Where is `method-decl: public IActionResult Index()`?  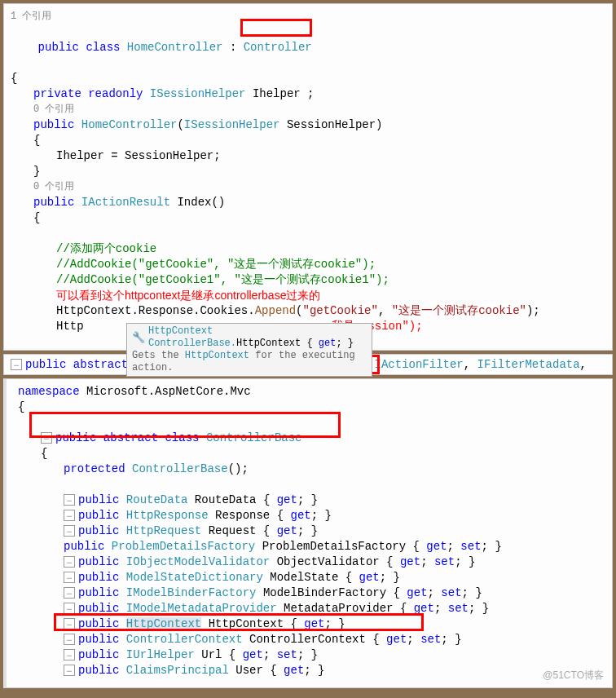 method-decl: public IActionResult Index() is located at coordinates (308, 202).